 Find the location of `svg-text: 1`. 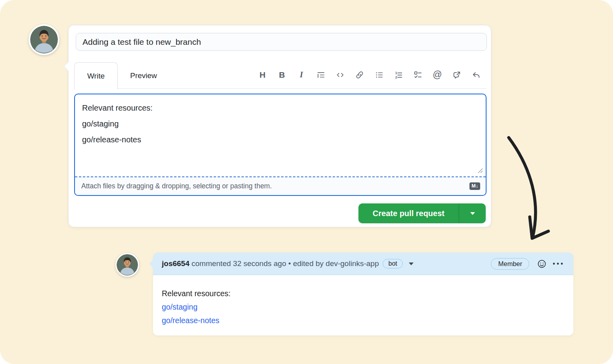

svg-text: 1 is located at coordinates (397, 73).